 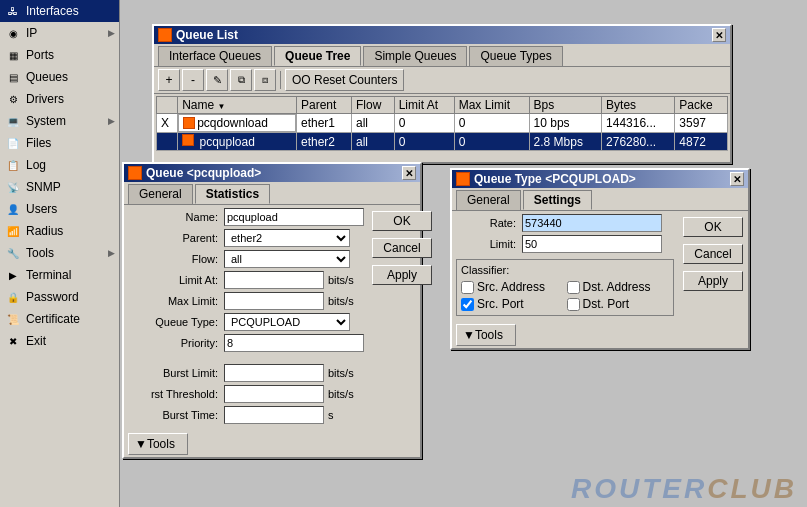 I want to click on reset-counters-button: OO Reset Counters, so click(x=344, y=80).